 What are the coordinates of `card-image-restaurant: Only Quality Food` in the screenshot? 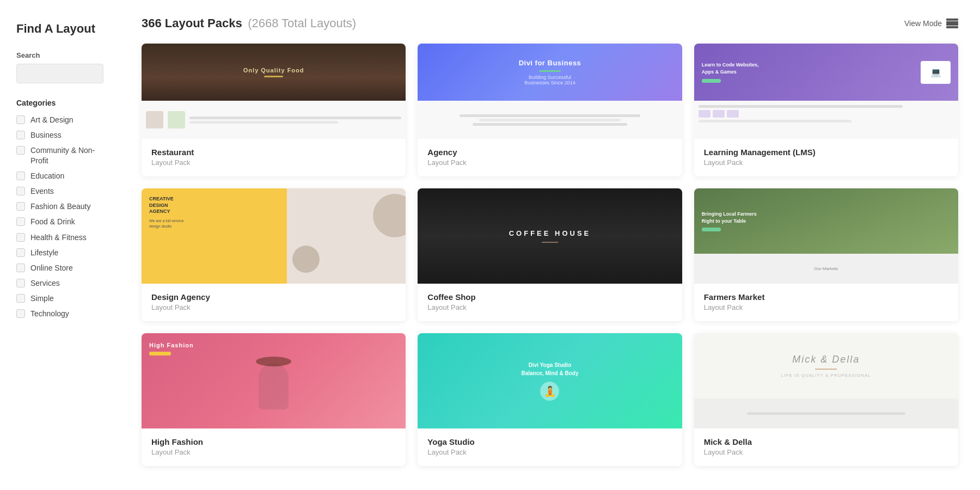 It's located at (273, 91).